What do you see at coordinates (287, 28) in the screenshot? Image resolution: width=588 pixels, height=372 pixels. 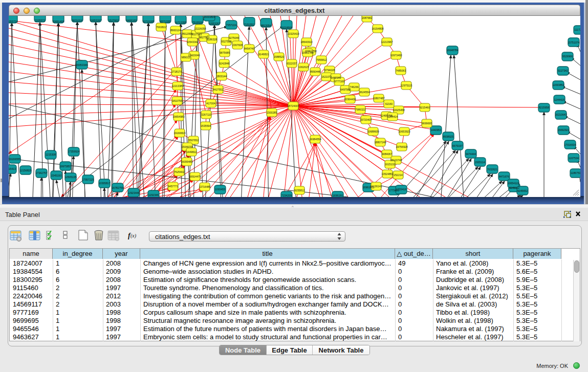 I see `svg-text: 19218506` at bounding box center [287, 28].